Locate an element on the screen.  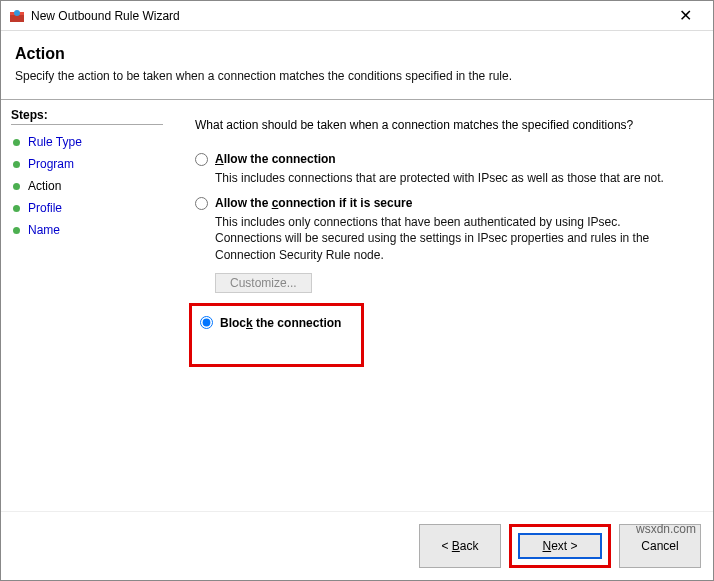
sidebar-item-action: Action is located at coordinates (87, 186).